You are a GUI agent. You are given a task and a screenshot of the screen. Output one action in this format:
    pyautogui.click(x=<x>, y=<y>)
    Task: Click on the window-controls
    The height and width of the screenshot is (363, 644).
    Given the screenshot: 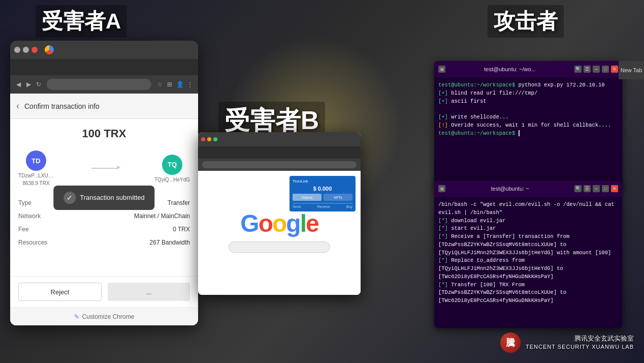 What is the action you would take?
    pyautogui.click(x=26, y=50)
    